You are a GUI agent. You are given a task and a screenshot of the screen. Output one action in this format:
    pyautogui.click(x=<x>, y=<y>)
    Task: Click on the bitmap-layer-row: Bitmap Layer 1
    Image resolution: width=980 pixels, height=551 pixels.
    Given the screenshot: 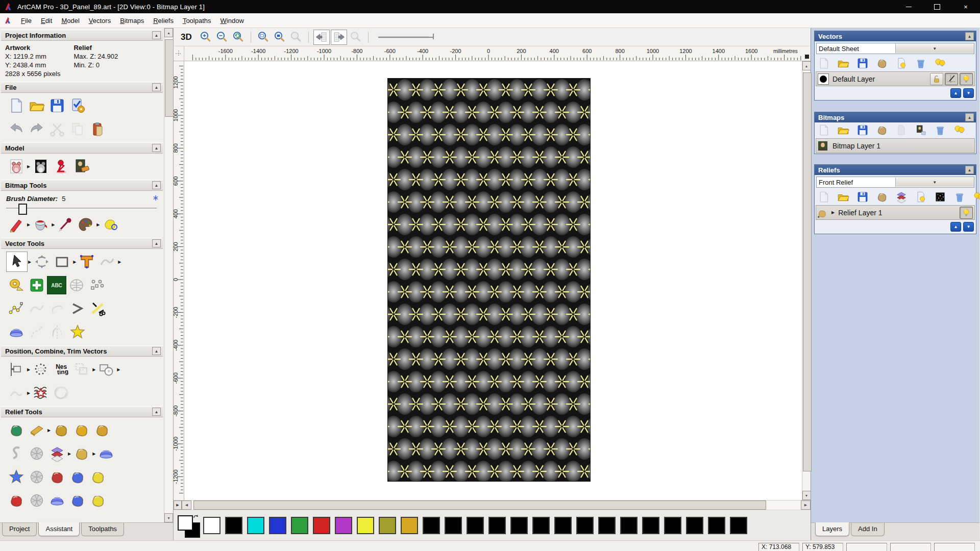 What is the action you would take?
    pyautogui.click(x=895, y=146)
    